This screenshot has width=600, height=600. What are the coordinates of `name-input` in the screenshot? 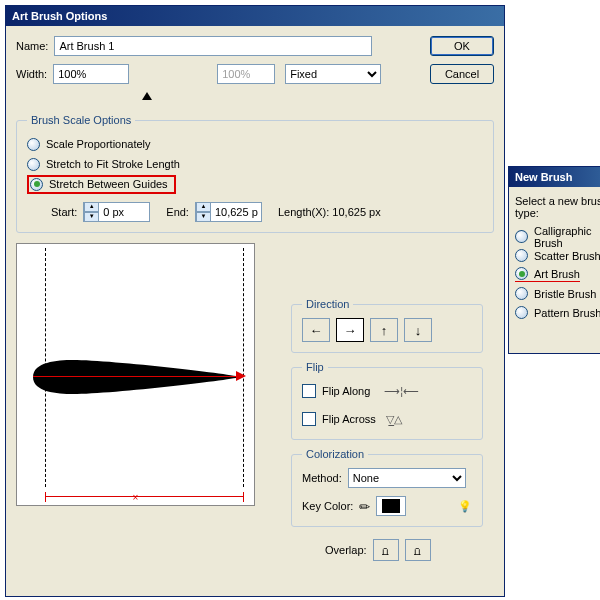 It's located at (213, 46).